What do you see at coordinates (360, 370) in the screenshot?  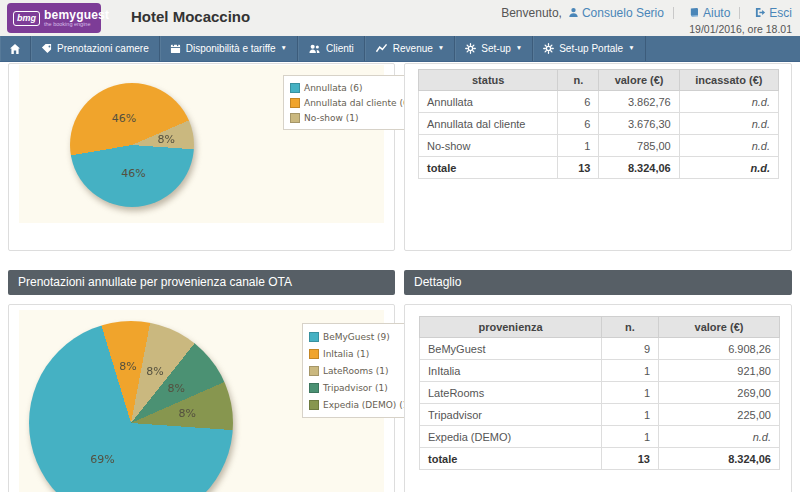 I see `ota-chart-legend: BeMyGuest (9)InItalia (1)LateRooms (1)Tr…` at bounding box center [360, 370].